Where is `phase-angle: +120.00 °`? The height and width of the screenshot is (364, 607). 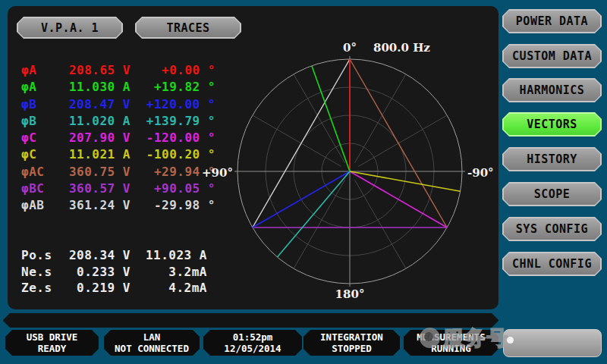 phase-angle: +120.00 ° is located at coordinates (175, 105).